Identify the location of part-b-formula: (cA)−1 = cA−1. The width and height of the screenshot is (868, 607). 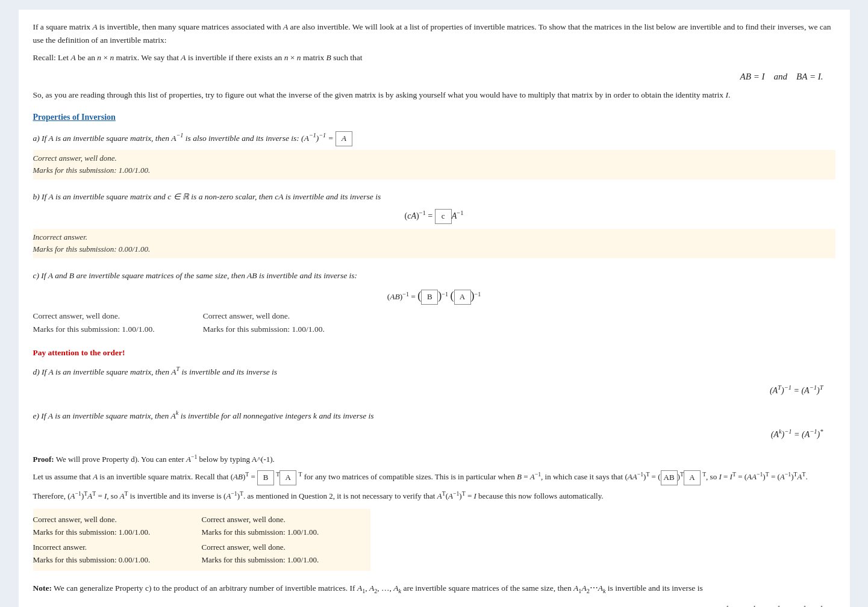
(434, 216).